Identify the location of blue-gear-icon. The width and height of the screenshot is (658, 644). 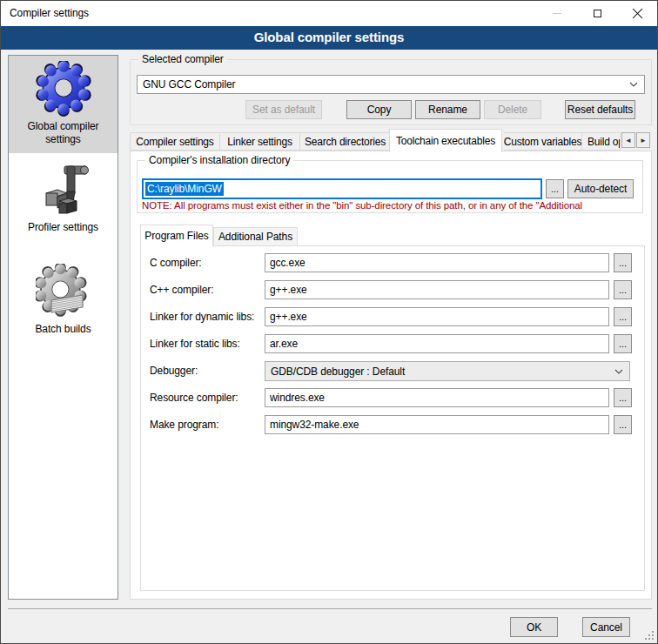
(64, 89).